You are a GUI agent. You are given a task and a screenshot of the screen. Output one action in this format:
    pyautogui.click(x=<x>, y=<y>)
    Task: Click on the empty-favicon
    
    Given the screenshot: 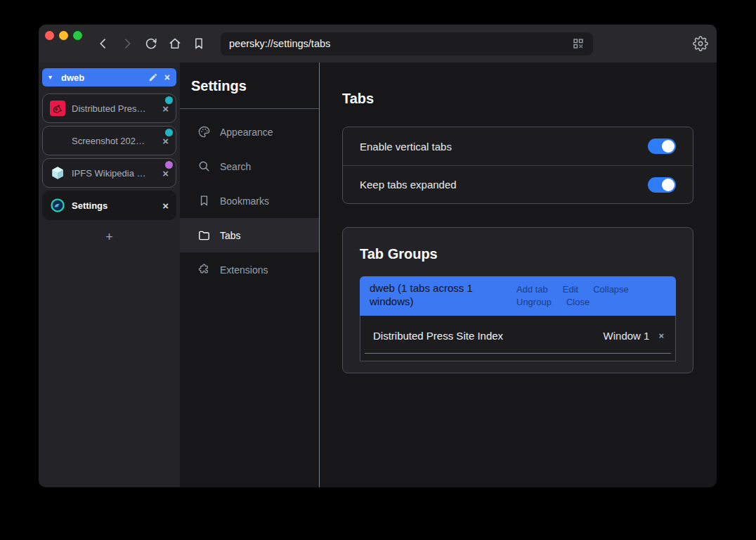 What is the action you would take?
    pyautogui.click(x=58, y=141)
    